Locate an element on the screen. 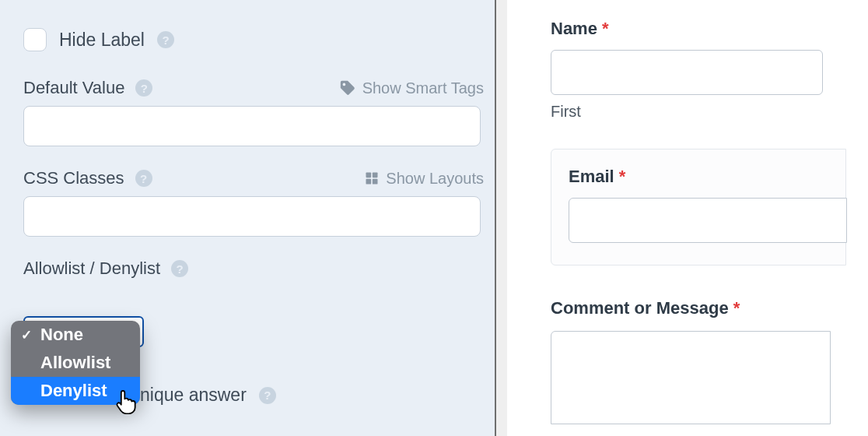 The image size is (868, 436). unique-answer-label-fragment: nique answer is located at coordinates (193, 396).